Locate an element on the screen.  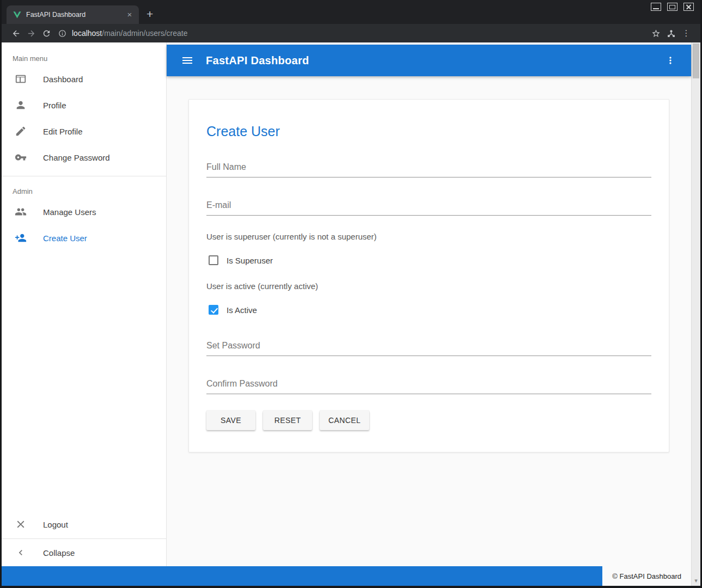
active-checkbox-label: Is Active is located at coordinates (242, 310).